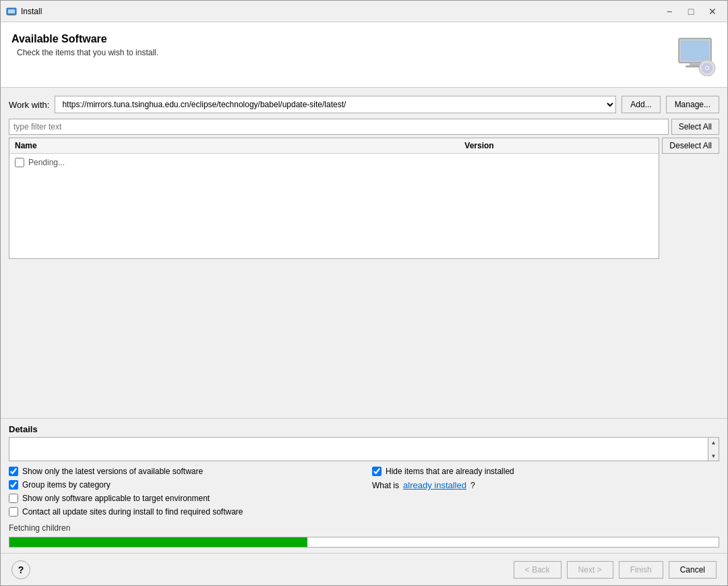  What do you see at coordinates (364, 105) in the screenshot?
I see `work-with-row: Work with: https://mirrors.tuna.tsinghua…` at bounding box center [364, 105].